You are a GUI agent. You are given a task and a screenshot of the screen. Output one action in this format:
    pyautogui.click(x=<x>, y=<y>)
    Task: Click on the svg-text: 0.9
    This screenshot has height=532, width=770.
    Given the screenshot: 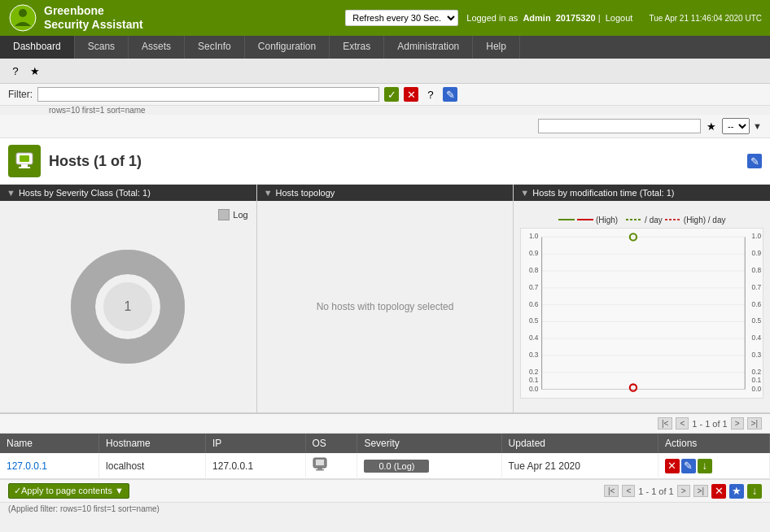 What is the action you would take?
    pyautogui.click(x=757, y=253)
    